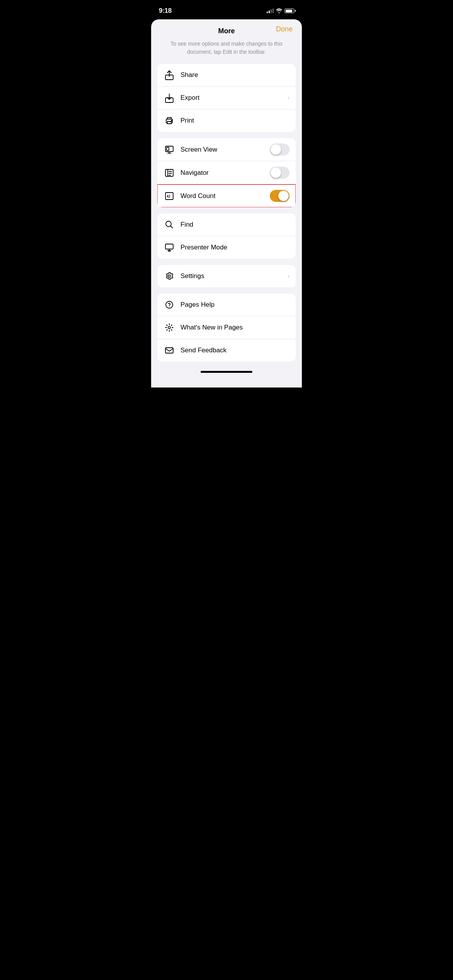 Image resolution: width=453 pixels, height=980 pixels. I want to click on settings-chevron-icon: ›, so click(288, 276).